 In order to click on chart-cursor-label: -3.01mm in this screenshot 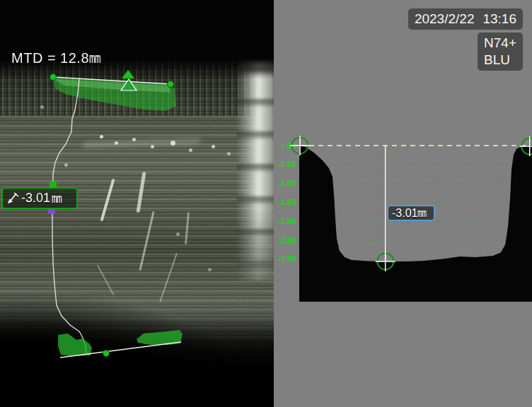, I will do `click(411, 213)`.